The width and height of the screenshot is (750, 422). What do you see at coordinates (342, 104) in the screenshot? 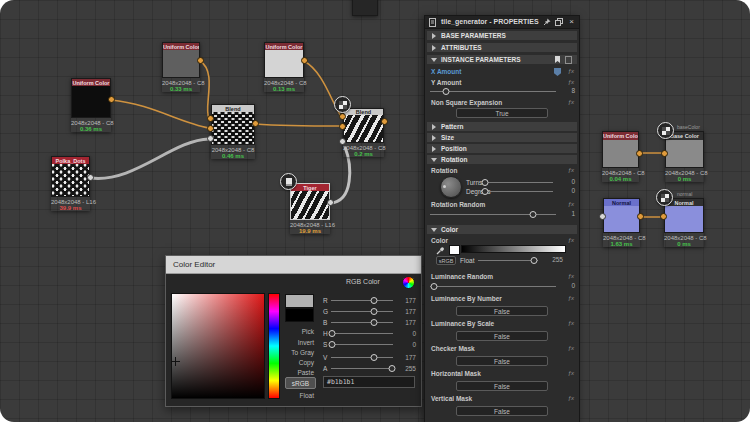
I see `blend-mode-badge` at bounding box center [342, 104].